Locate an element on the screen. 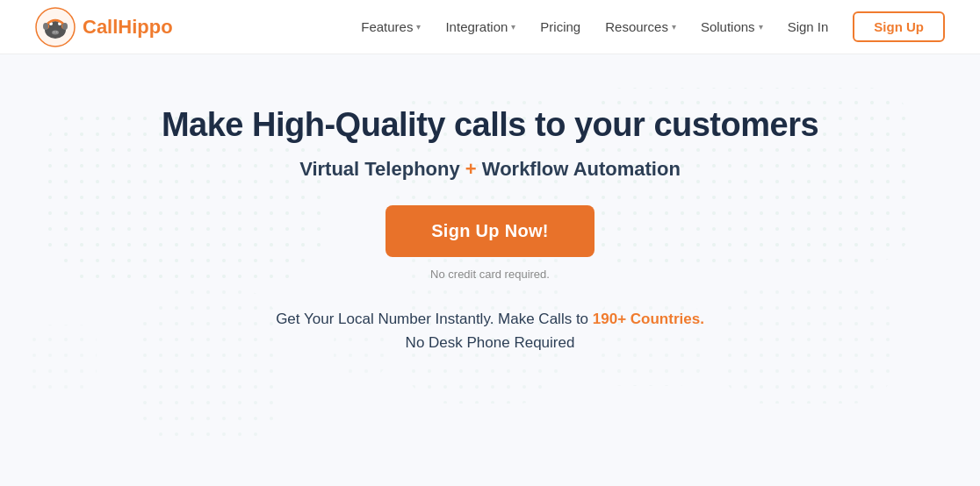 The height and width of the screenshot is (486, 980). no-credit-text: No credit card required. is located at coordinates (490, 274).